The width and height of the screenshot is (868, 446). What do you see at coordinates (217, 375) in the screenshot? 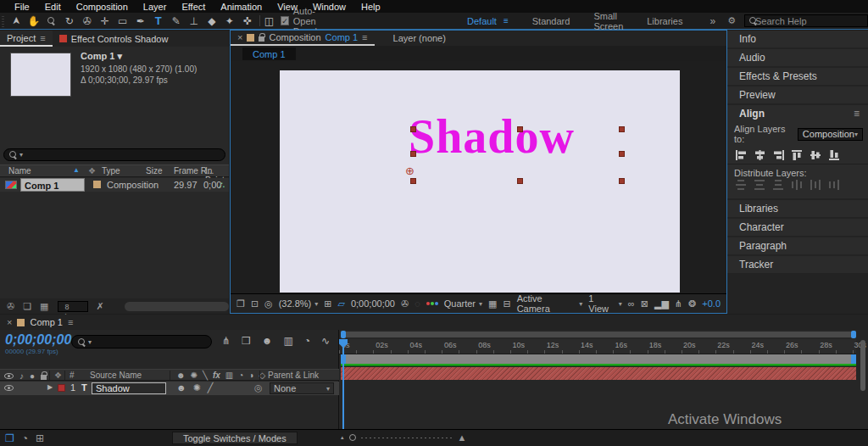
I see `fx-switch-icon: fx` at bounding box center [217, 375].